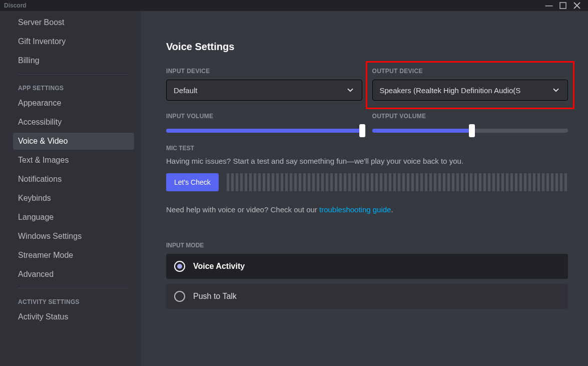 This screenshot has height=366, width=588. Describe the element at coordinates (74, 103) in the screenshot. I see `sidebar-item-appearance: Appearance` at that location.